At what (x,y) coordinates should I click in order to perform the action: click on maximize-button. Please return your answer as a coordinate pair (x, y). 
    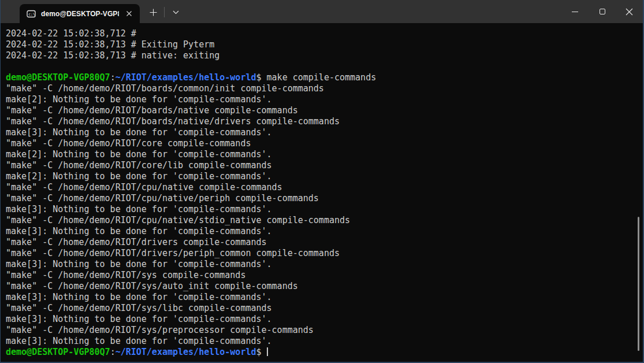
    Looking at the image, I should click on (602, 12).